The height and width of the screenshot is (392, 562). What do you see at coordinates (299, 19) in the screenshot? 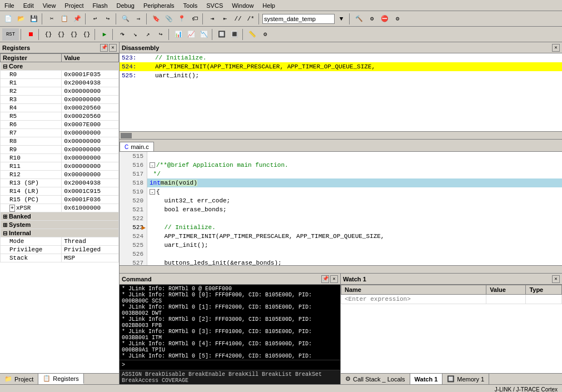
I see `project-dropdown` at bounding box center [299, 19].